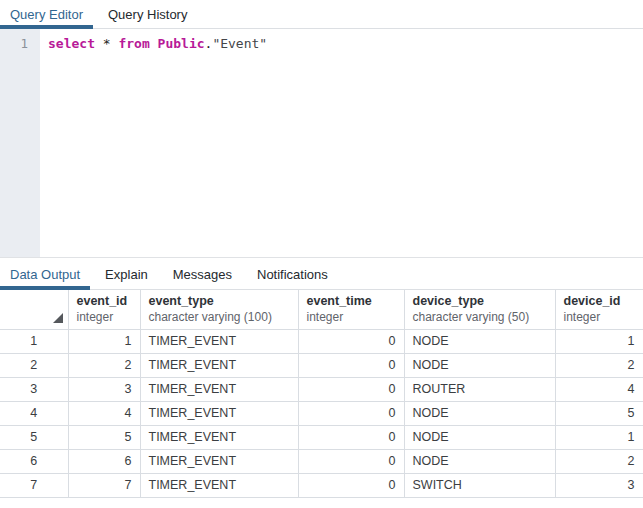 This screenshot has width=643, height=508. Describe the element at coordinates (599, 389) in the screenshot. I see `cell-device_id: 4` at that location.